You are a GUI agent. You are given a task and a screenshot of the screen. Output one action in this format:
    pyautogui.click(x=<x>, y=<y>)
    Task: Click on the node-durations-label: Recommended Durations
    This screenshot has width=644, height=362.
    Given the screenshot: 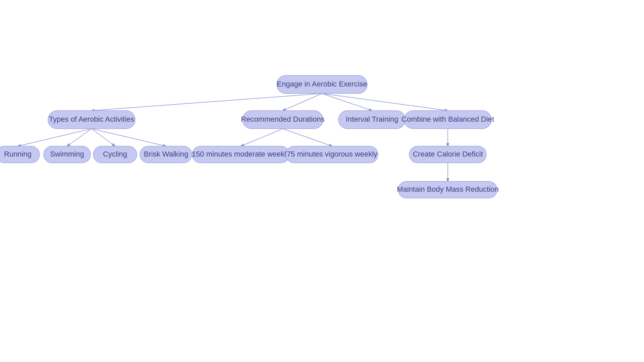 What is the action you would take?
    pyautogui.click(x=282, y=119)
    